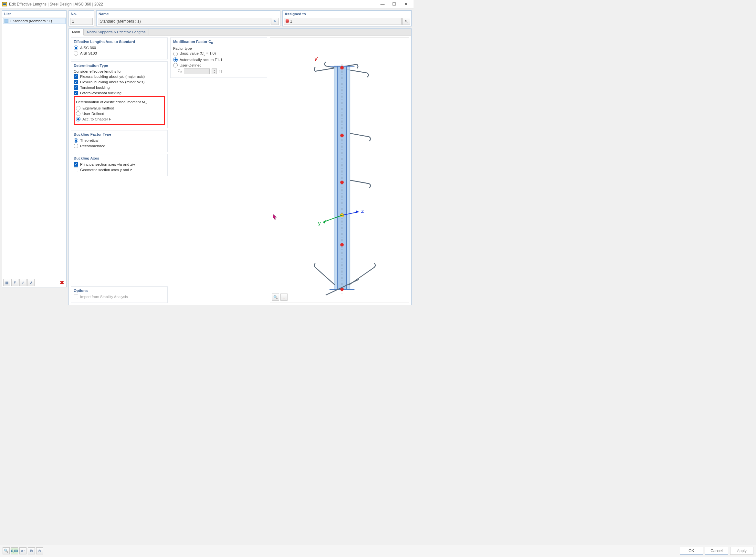 The width and height of the screenshot is (756, 557). What do you see at coordinates (34, 149) in the screenshot?
I see `list-panel: List 1 Standard (Members : 1) ▦ ⎘ ✓ ✗ ✖` at bounding box center [34, 149].